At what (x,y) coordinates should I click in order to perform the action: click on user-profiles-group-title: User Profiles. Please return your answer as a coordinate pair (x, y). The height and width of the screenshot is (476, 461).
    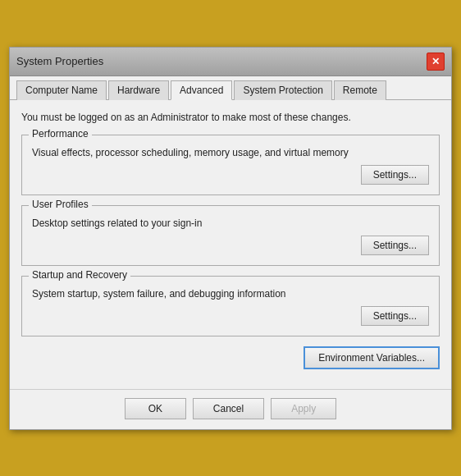
    Looking at the image, I should click on (61, 204).